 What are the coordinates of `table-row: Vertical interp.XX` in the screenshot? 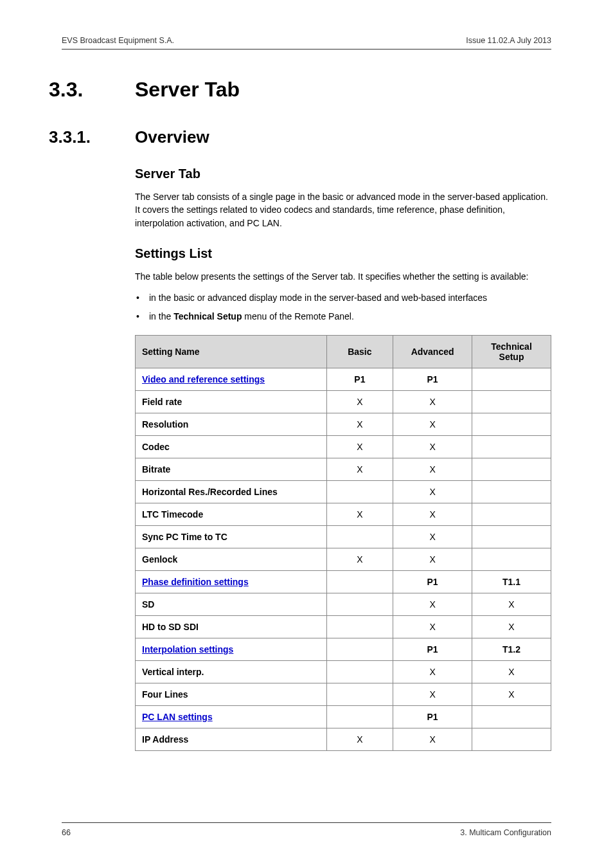 It's located at (343, 671).